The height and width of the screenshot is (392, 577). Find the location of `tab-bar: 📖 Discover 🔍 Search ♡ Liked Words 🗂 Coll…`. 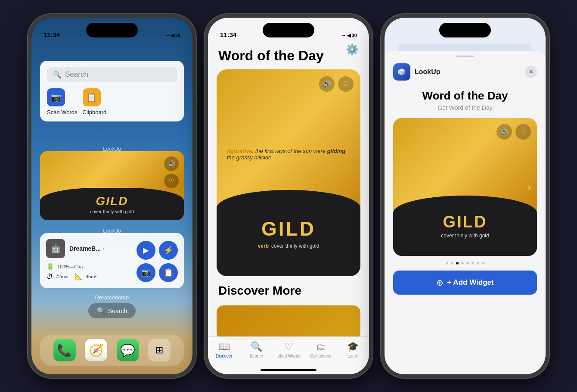

tab-bar: 📖 Discover 🔍 Search ♡ Liked Words 🗂 Coll… is located at coordinates (288, 355).